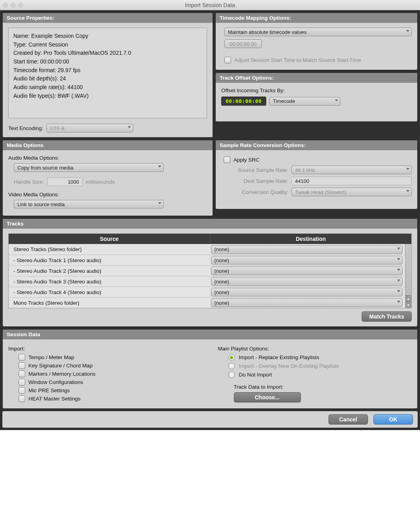 This screenshot has height=516, width=420. What do you see at coordinates (108, 73) in the screenshot?
I see `source-properties-box: Name: Example Session Copy Type: Current…` at bounding box center [108, 73].